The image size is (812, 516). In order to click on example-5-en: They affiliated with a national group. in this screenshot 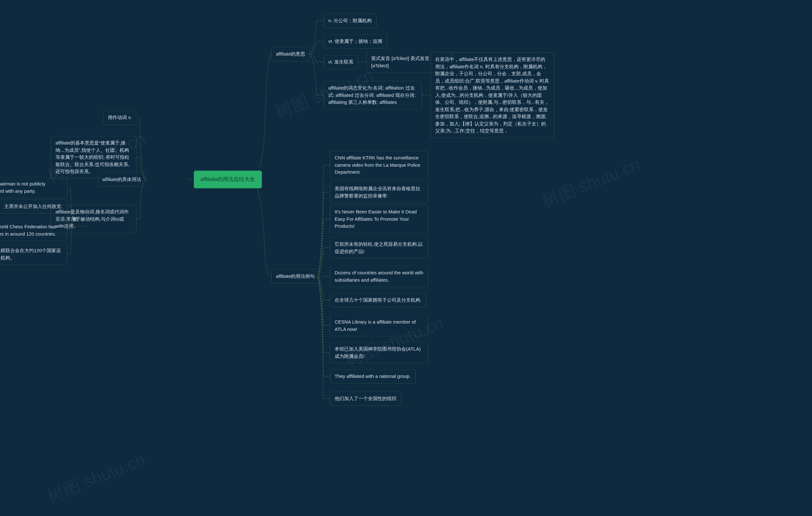, I will do `click(373, 377)`.